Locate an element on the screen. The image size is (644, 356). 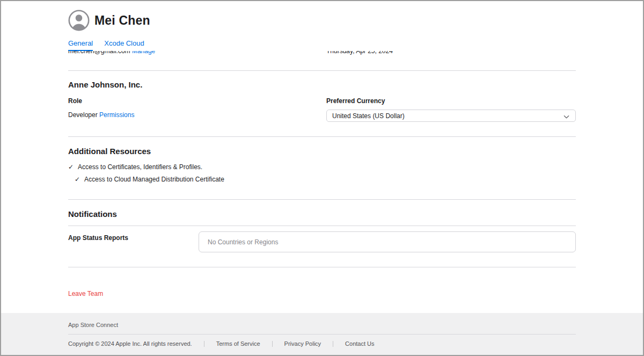
additional-resources-section: Additional Resources ✓ Access to Certifi… is located at coordinates (322, 169).